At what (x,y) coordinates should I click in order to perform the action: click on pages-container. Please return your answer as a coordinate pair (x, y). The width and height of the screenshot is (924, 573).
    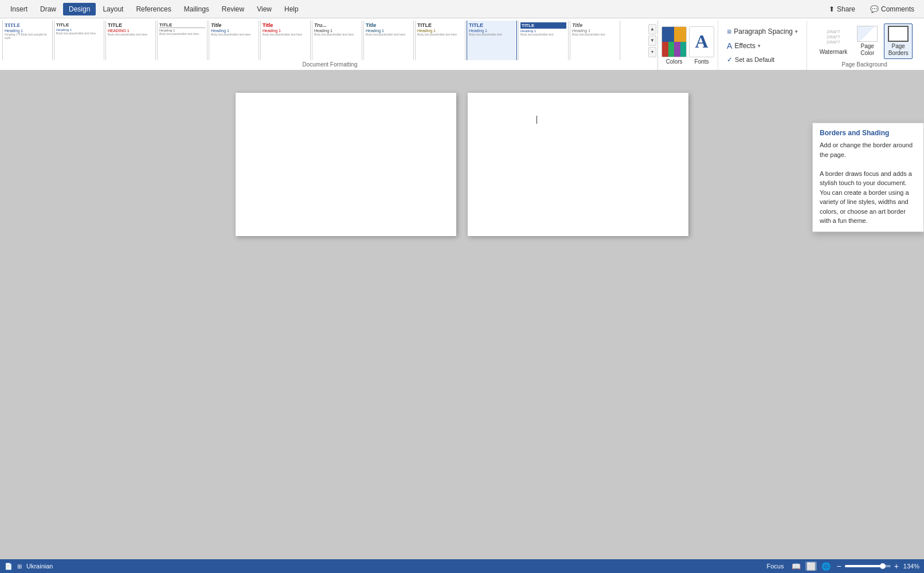
    Looking at the image, I should click on (462, 164).